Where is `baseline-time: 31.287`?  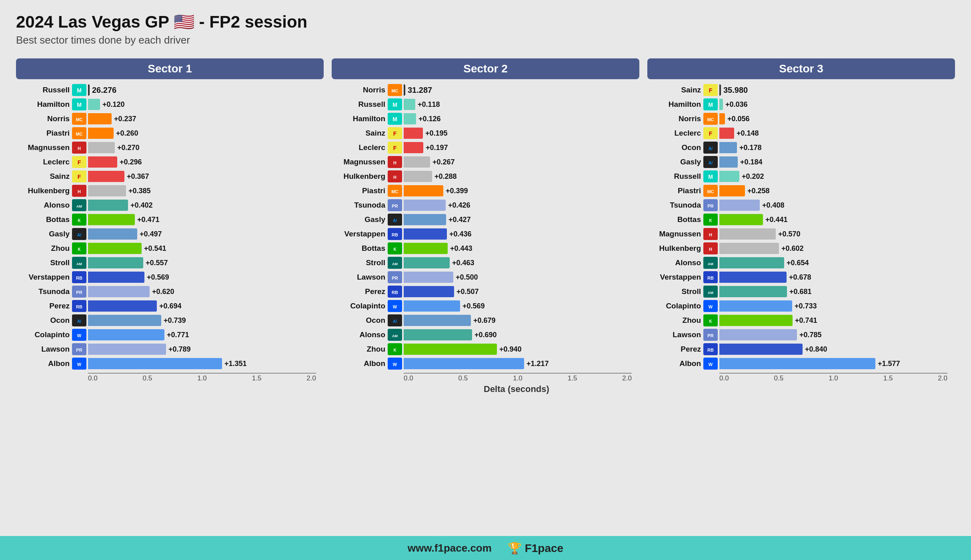 baseline-time: 31.287 is located at coordinates (420, 90).